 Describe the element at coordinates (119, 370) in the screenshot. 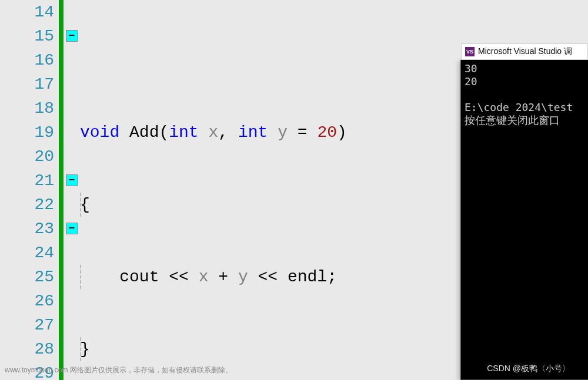

I see `watermark-left: www.toymoban.com 网络图片仅供展示，非存储，如有侵权请联系删除。` at that location.